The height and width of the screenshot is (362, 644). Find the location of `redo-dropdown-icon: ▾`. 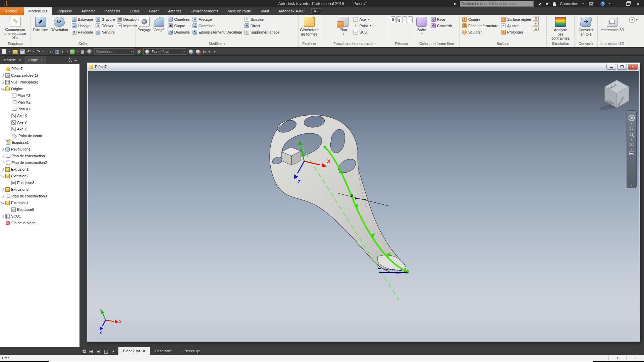

redo-dropdown-icon: ▾ is located at coordinates (43, 52).